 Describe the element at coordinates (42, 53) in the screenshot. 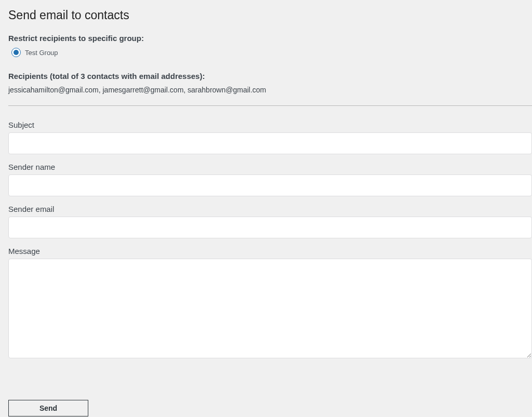

I see `group-option-label: Test Group` at that location.